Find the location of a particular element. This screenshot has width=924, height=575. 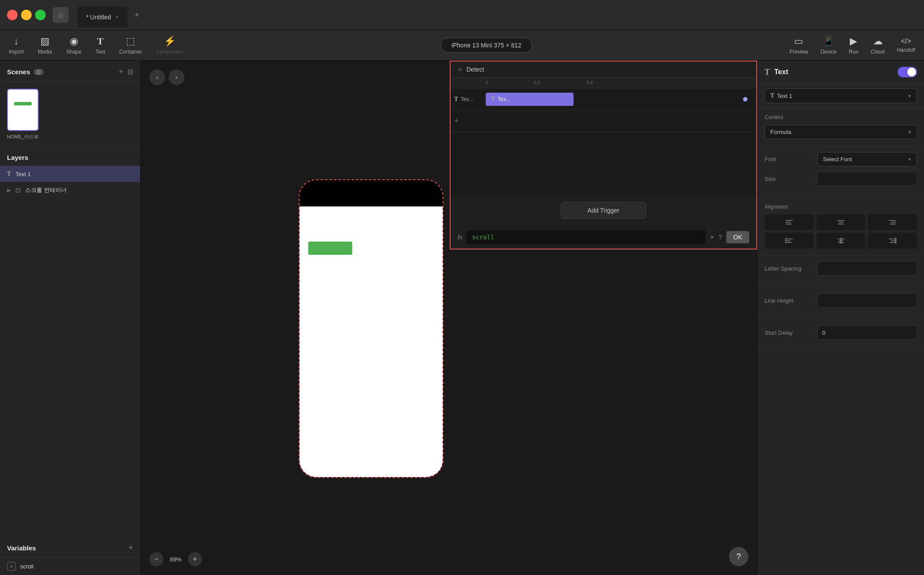

start-delay-section: Start Delay 0 is located at coordinates (841, 336).